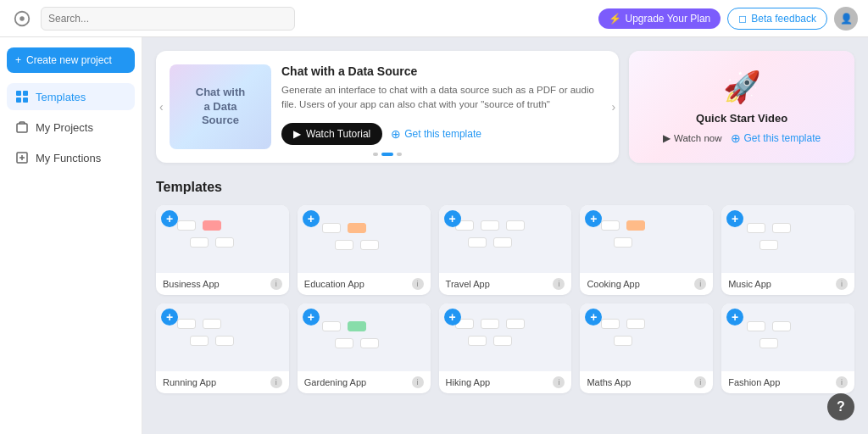 Image resolution: width=868 pixels, height=434 pixels. Describe the element at coordinates (646, 382) in the screenshot. I see `template-footer: Maths Appi` at that location.